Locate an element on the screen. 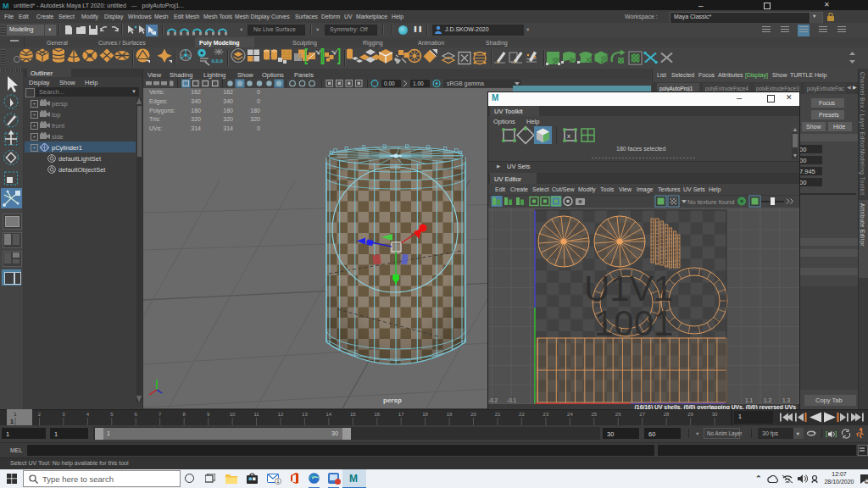 The height and width of the screenshot is (488, 868). svg-text: 5 is located at coordinates (112, 414).